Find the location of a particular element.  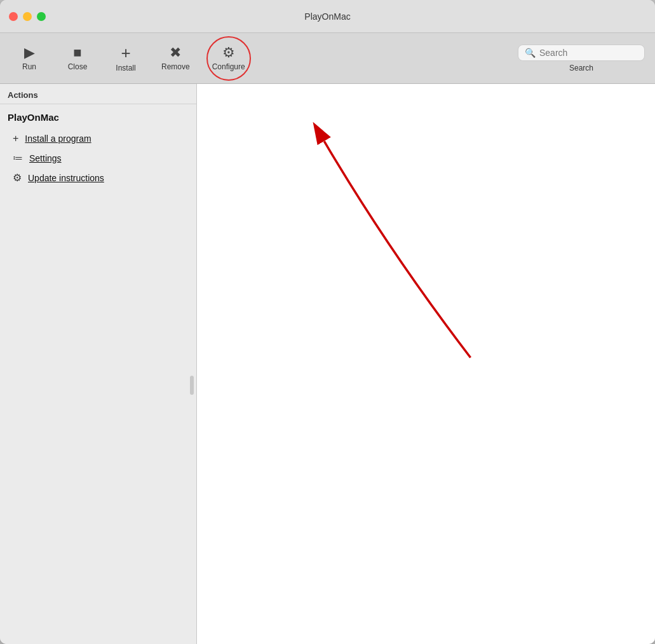

run-label: Run is located at coordinates (29, 67).